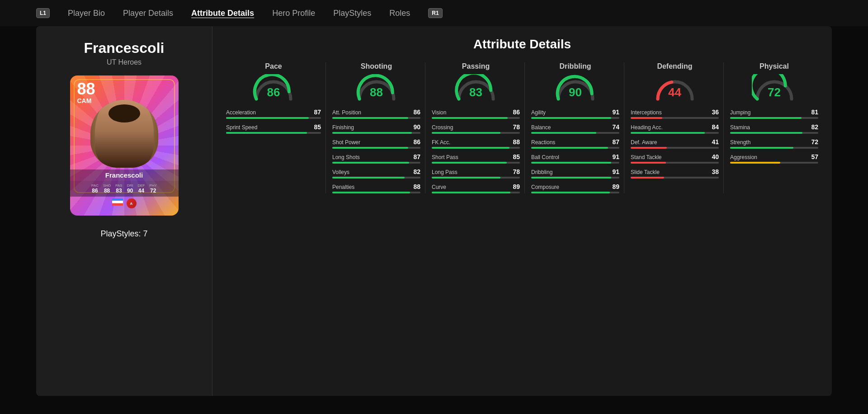 Image resolution: width=868 pixels, height=414 pixels. What do you see at coordinates (715, 112) in the screenshot?
I see `attr-value: 36` at bounding box center [715, 112].